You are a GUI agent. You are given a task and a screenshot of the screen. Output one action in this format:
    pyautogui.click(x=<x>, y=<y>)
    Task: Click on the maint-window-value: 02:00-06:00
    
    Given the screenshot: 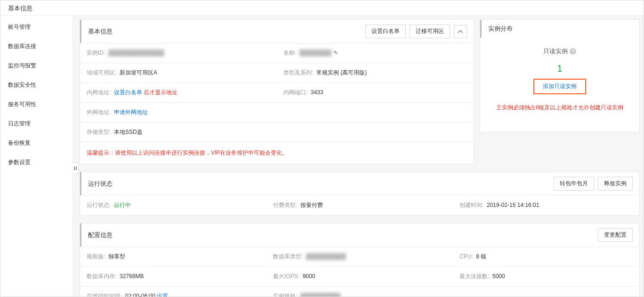 What is the action you would take?
    pyautogui.click(x=140, y=295)
    